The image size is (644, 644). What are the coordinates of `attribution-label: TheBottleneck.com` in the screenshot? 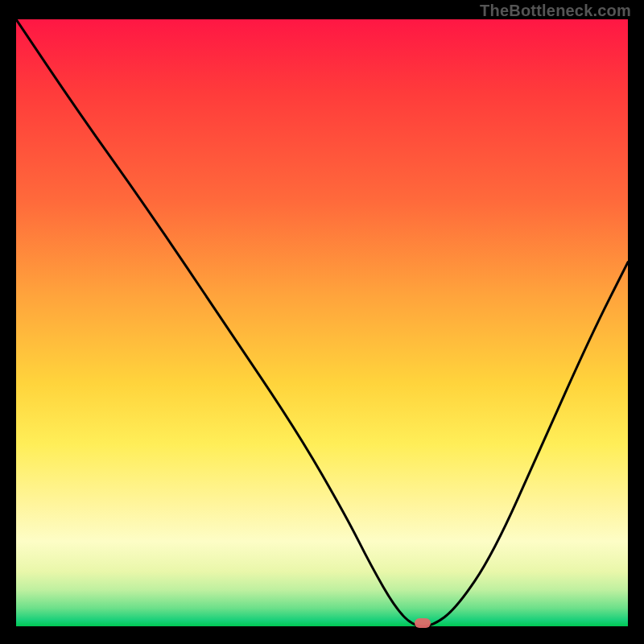 It's located at (555, 11).